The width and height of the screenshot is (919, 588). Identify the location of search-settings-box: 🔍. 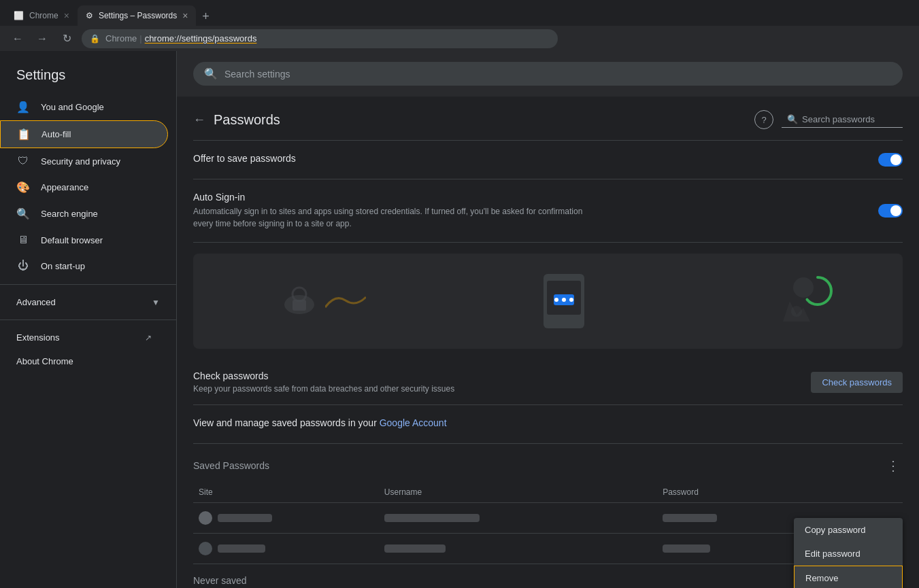
(548, 73).